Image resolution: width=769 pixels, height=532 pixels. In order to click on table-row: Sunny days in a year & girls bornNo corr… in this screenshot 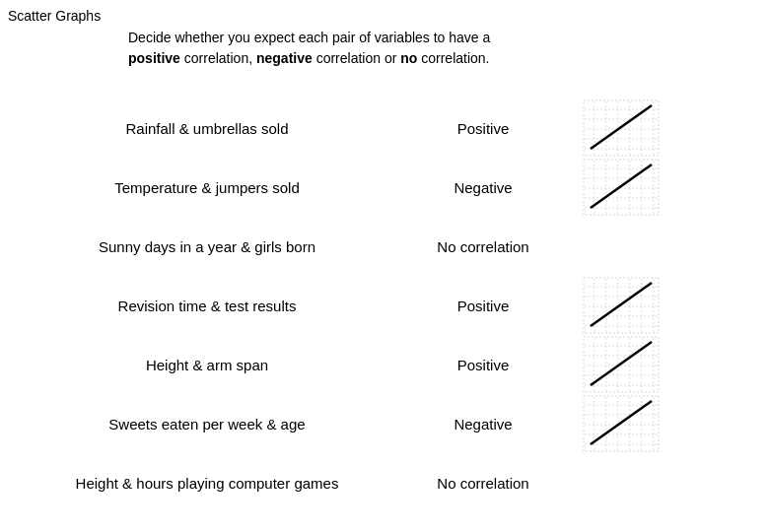, I will do `click(384, 246)`.